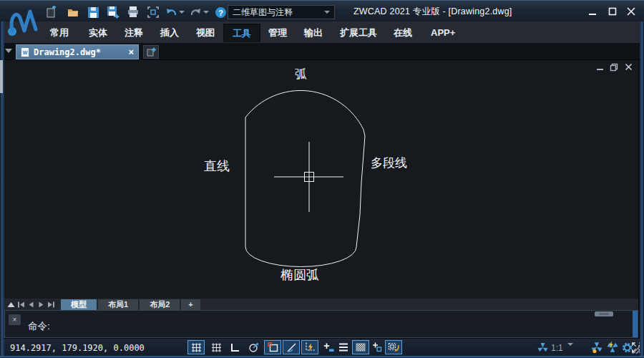 The width and height of the screenshot is (644, 358). What do you see at coordinates (443, 33) in the screenshot?
I see `ribbon-tab-app-plus: APP+` at bounding box center [443, 33].